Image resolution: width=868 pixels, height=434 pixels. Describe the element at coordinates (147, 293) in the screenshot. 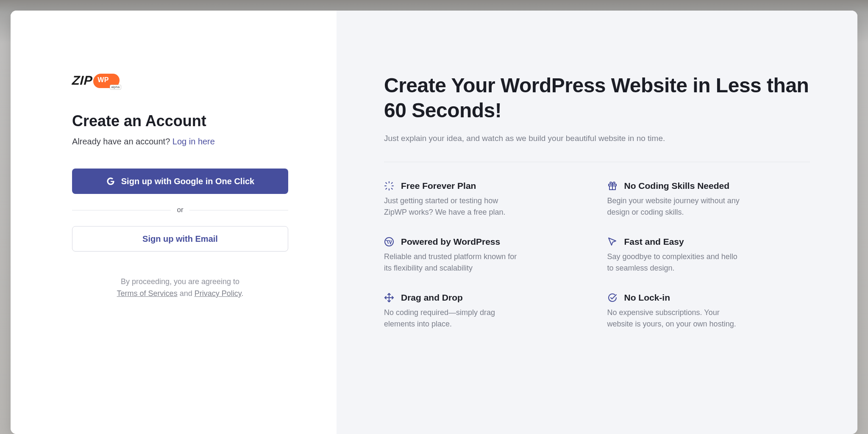

I see `terms-link: Terms of Services` at that location.